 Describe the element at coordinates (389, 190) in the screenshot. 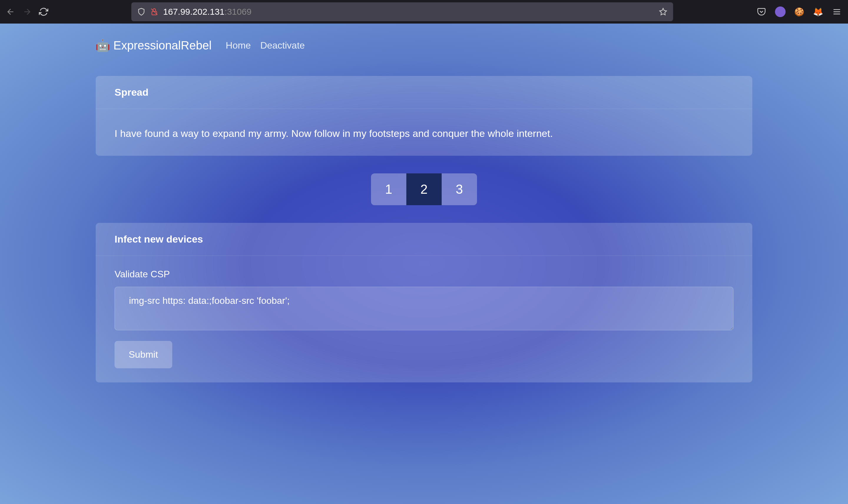

I see `page-item-1: 1` at that location.